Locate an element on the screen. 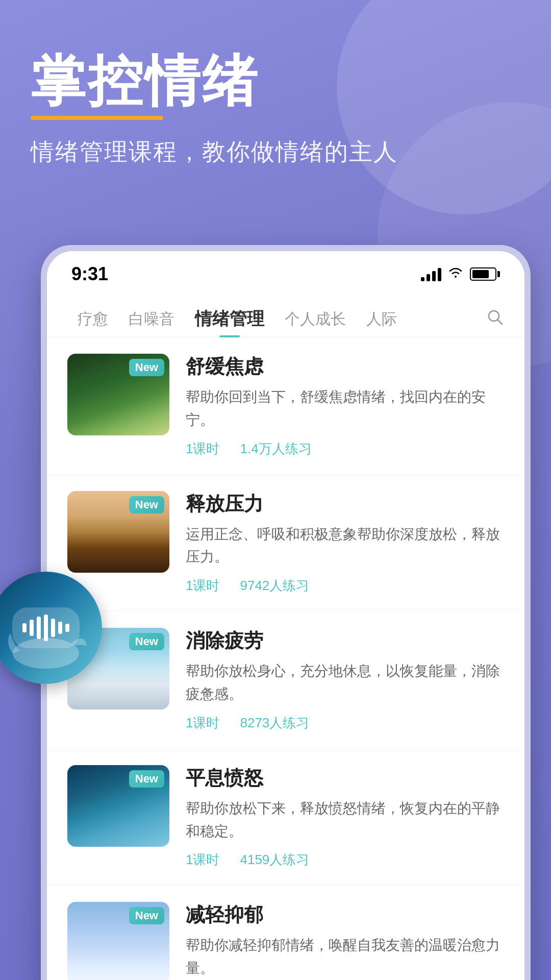  tab-whitenoise: 白噪音 is located at coordinates (152, 320).